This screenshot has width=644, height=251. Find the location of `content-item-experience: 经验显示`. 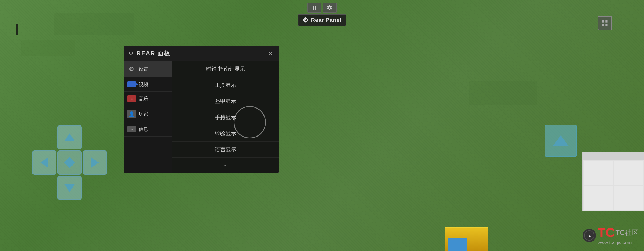

content-item-experience: 经验显示 is located at coordinates (226, 134).